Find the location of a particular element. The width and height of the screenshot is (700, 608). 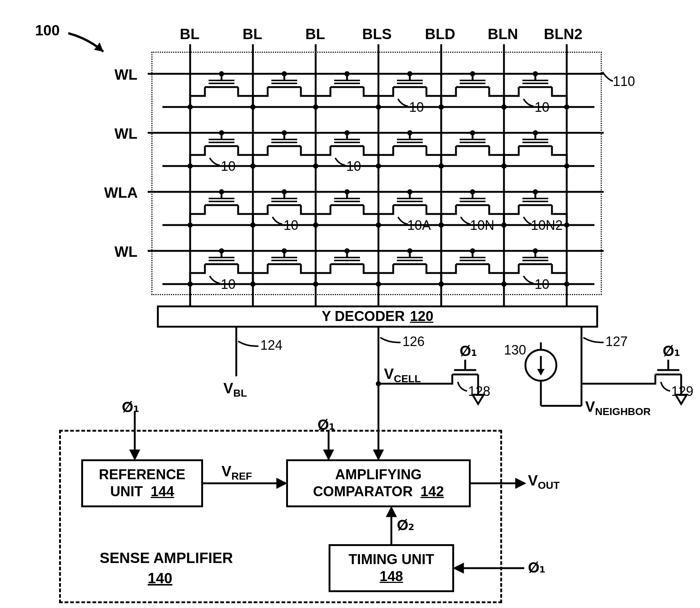

phi1-refunit: Ø₁ is located at coordinates (131, 407).